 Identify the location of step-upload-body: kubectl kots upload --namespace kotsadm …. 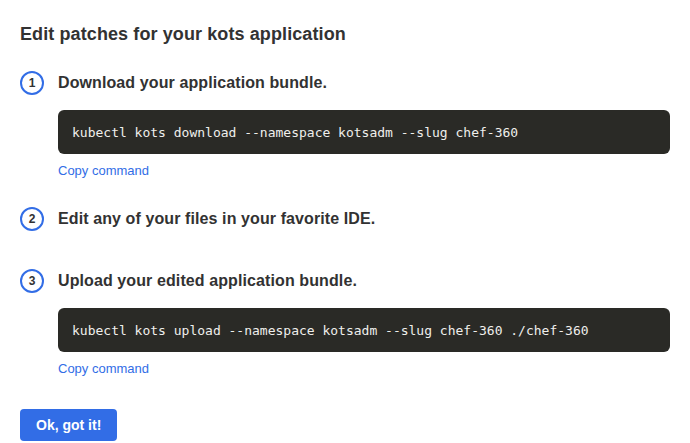
(364, 342).